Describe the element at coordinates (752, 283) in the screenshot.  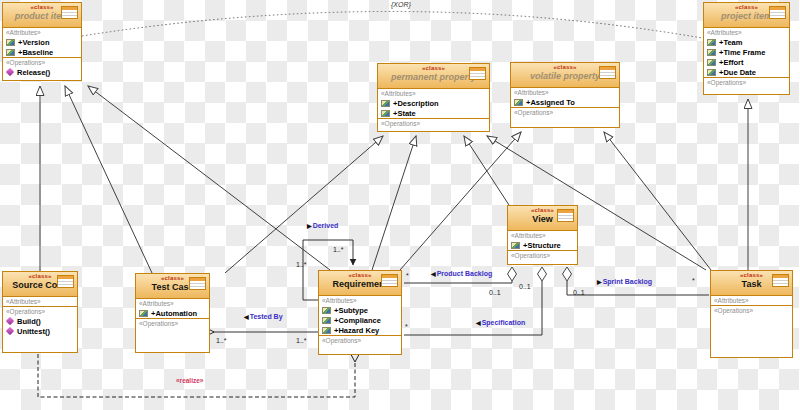
I see `class-header: «class» Task` at that location.